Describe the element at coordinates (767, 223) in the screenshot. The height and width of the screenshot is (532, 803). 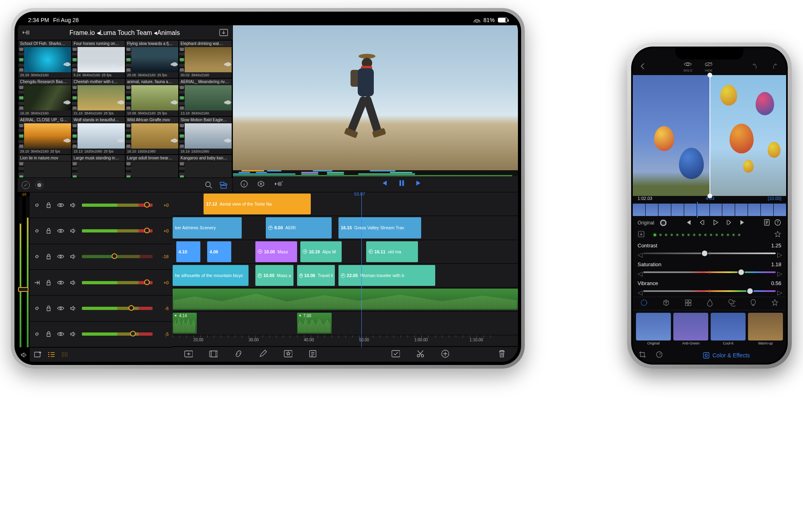
I see `clipboard-button` at that location.